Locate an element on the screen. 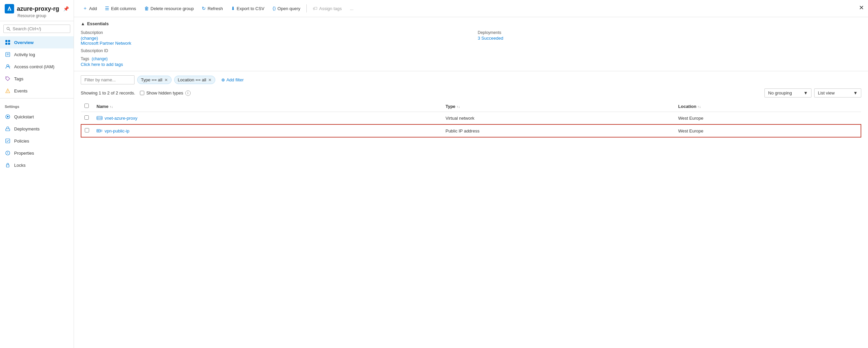 This screenshot has width=868, height=348. resource-table: Name ↑↓ Type ↑↓ Location ↑↓ is located at coordinates (471, 119).